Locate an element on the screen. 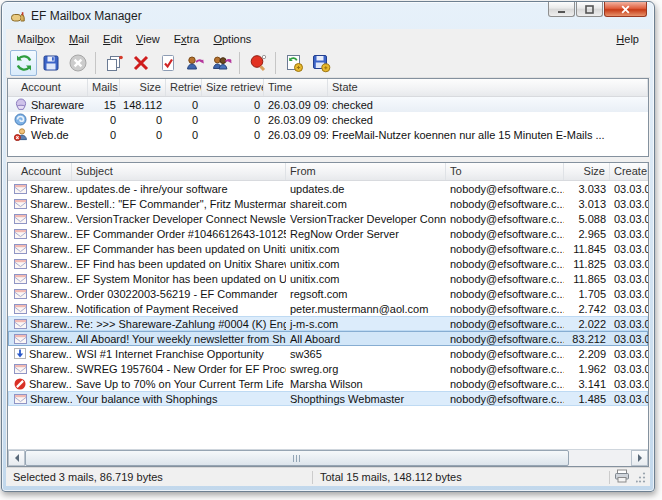 The image size is (662, 500). refresh-gold-button is located at coordinates (294, 63).